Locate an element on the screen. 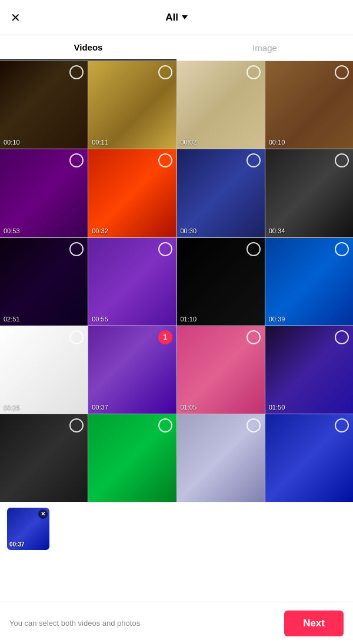 Image resolution: width=353 pixels, height=644 pixels. tab-bar: Videos Image is located at coordinates (176, 48).